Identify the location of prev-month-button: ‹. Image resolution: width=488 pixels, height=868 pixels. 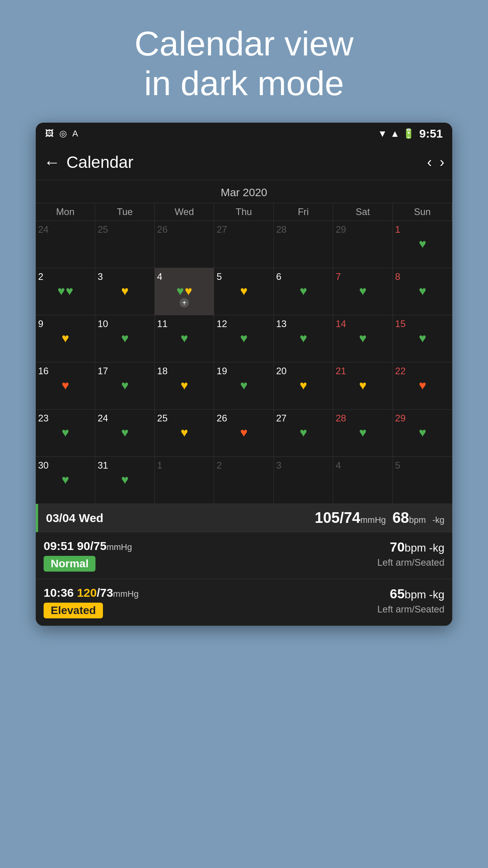
(429, 162).